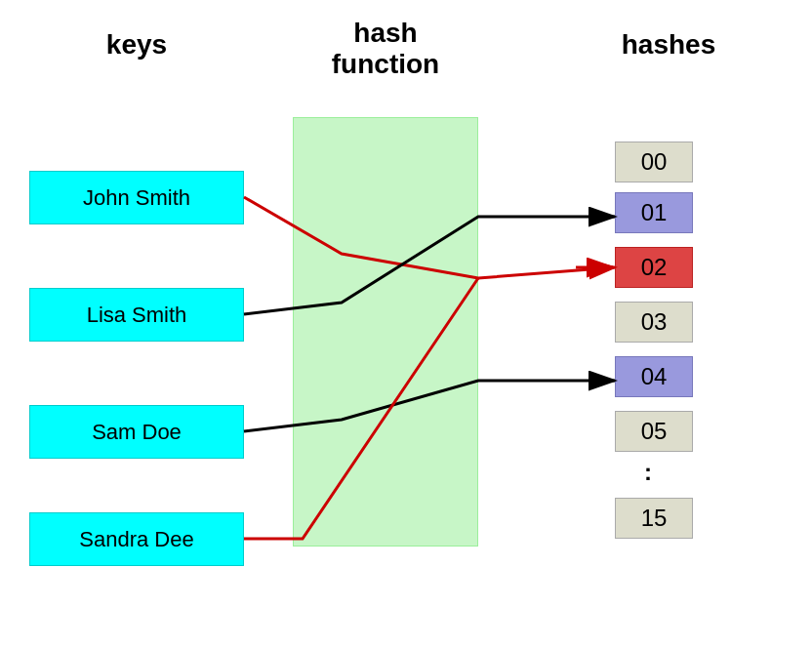 This screenshot has height=648, width=812. I want to click on hash-15: 15, so click(654, 518).